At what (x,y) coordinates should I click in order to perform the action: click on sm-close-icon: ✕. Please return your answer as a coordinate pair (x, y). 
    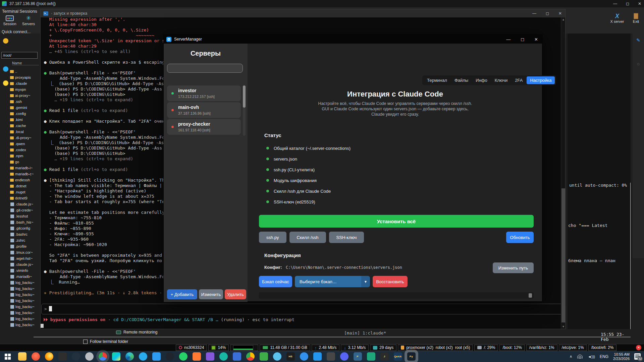
    Looking at the image, I should click on (536, 40).